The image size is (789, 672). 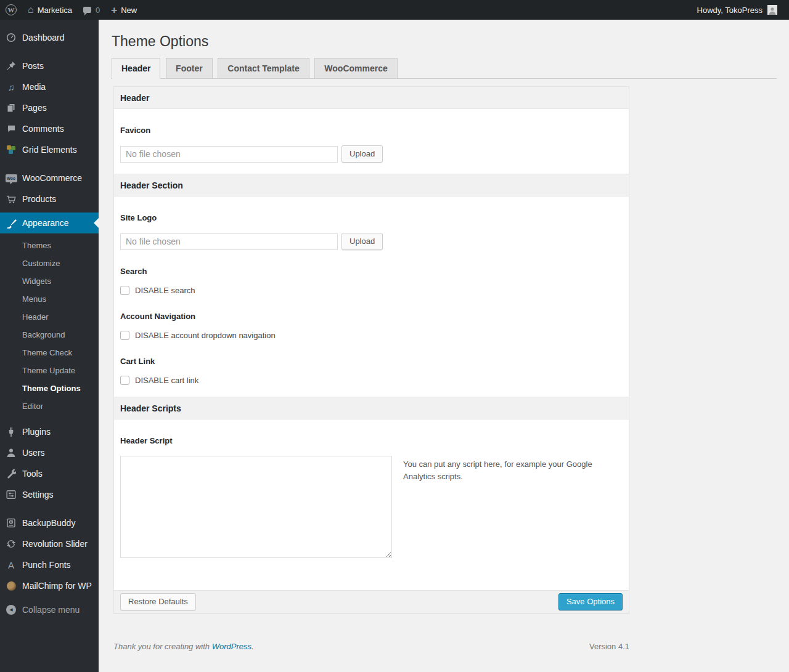 I want to click on submenu-item-background: Background, so click(x=49, y=335).